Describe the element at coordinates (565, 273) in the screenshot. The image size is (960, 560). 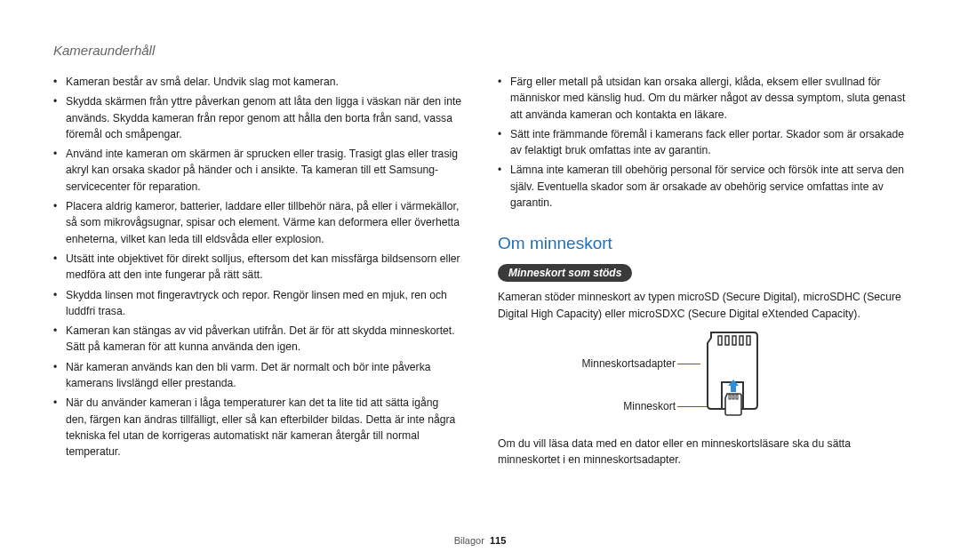
I see `subsection-pill: Minneskort som stöds` at that location.